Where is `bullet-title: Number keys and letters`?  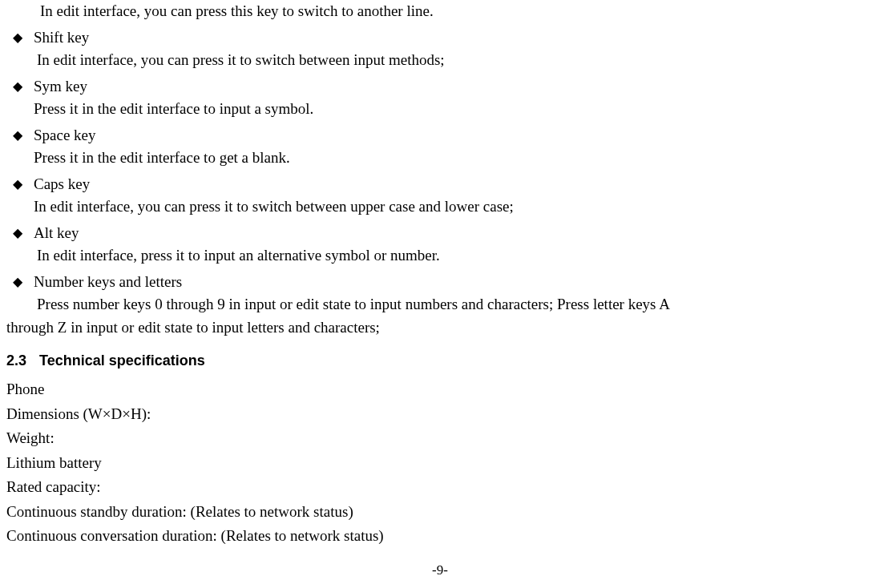 bullet-title: Number keys and letters is located at coordinates (454, 282).